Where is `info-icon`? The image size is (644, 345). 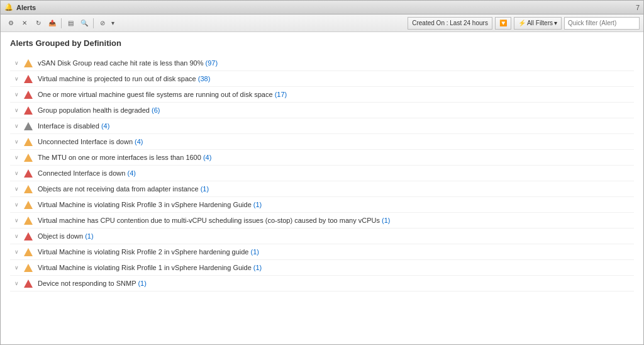
info-icon is located at coordinates (28, 126).